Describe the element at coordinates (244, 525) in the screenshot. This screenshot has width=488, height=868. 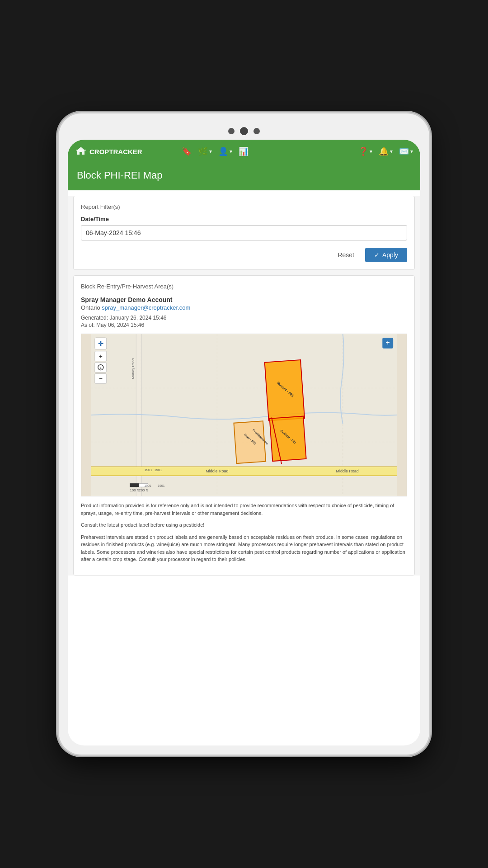
I see `disclaimer-line2: Consult the latest product label before …` at that location.